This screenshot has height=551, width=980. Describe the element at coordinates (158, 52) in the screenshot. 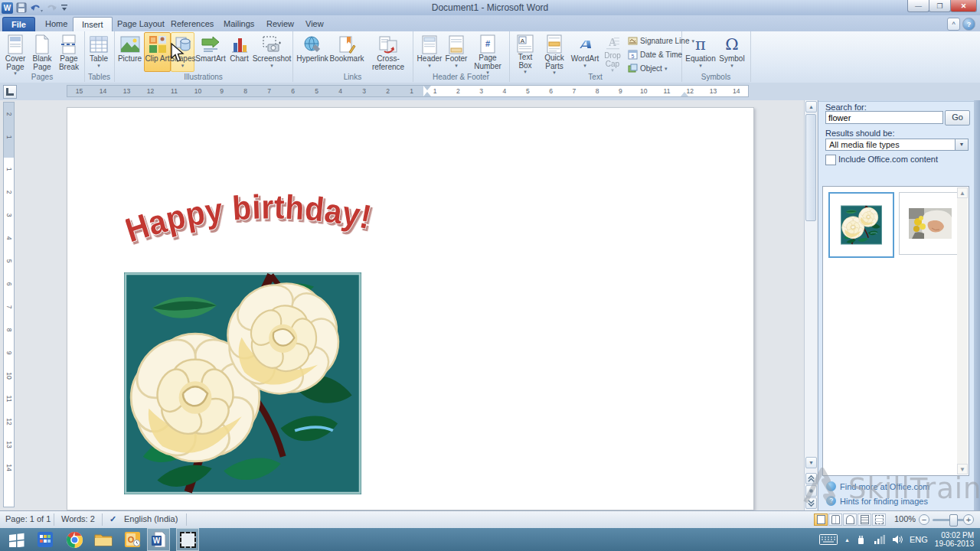

I see `clip-art-button: Clip Art` at that location.